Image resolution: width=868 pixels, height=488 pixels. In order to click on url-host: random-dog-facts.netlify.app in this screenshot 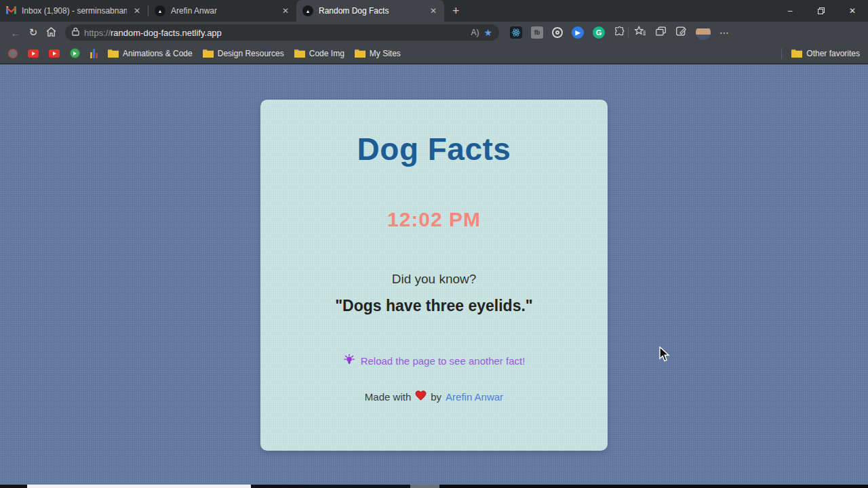, I will do `click(166, 33)`.